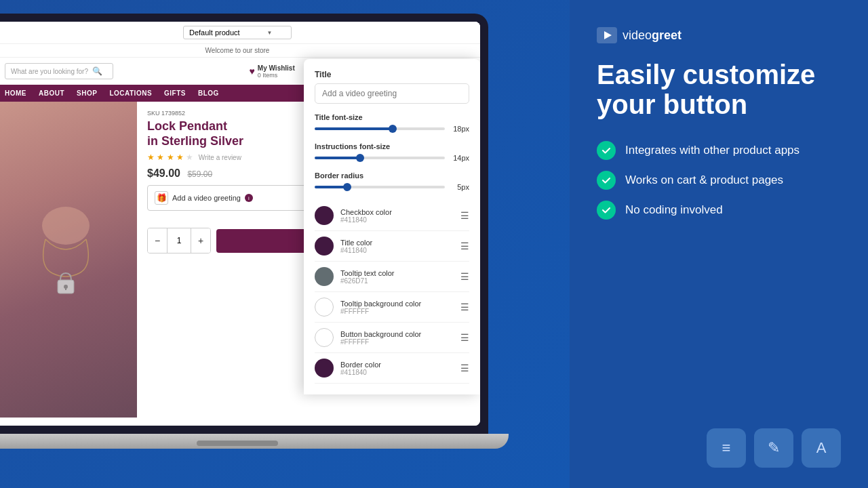 The image size is (868, 488). Describe the element at coordinates (180, 157) in the screenshot. I see `star-4: ★` at that location.